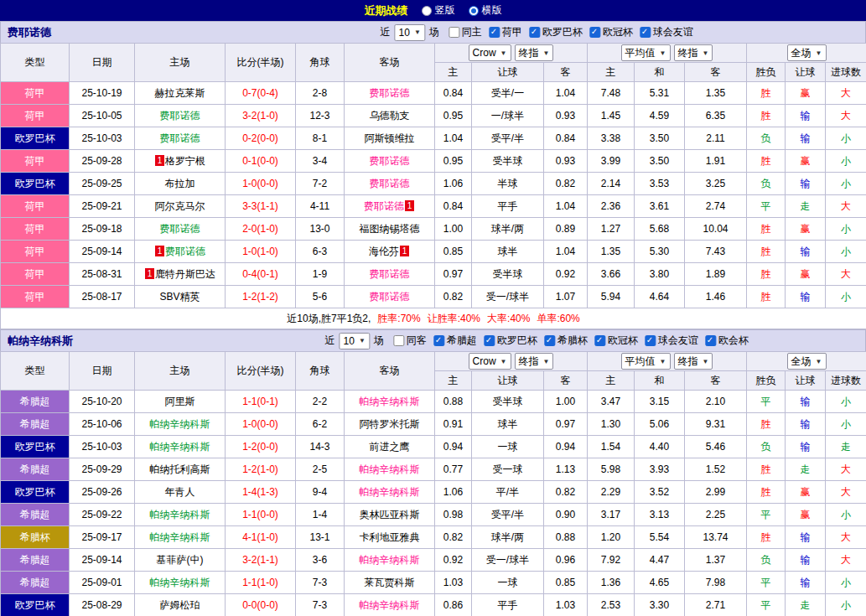 This screenshot has height=616, width=866. I want to click on team-link: 鹿特丹斯巴达, so click(185, 274).